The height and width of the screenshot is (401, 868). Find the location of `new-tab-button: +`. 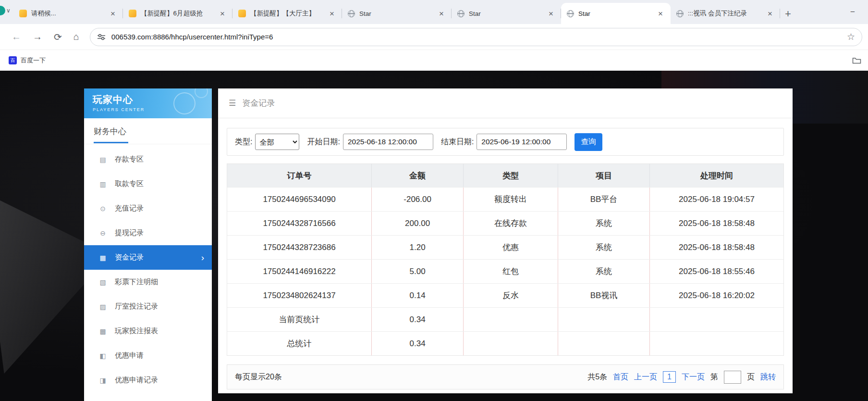

new-tab-button: + is located at coordinates (788, 14).